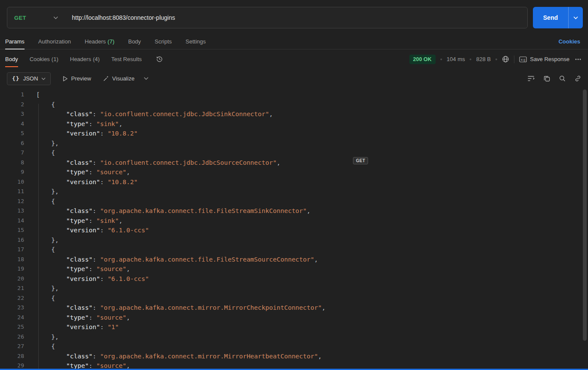 The height and width of the screenshot is (370, 588). What do you see at coordinates (77, 78) in the screenshot?
I see `preview-button: Preview` at bounding box center [77, 78].